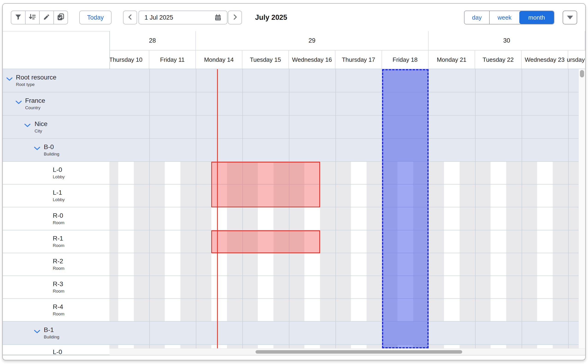 The width and height of the screenshot is (588, 364). Describe the element at coordinates (218, 17) in the screenshot. I see `calendar-icon` at that location.